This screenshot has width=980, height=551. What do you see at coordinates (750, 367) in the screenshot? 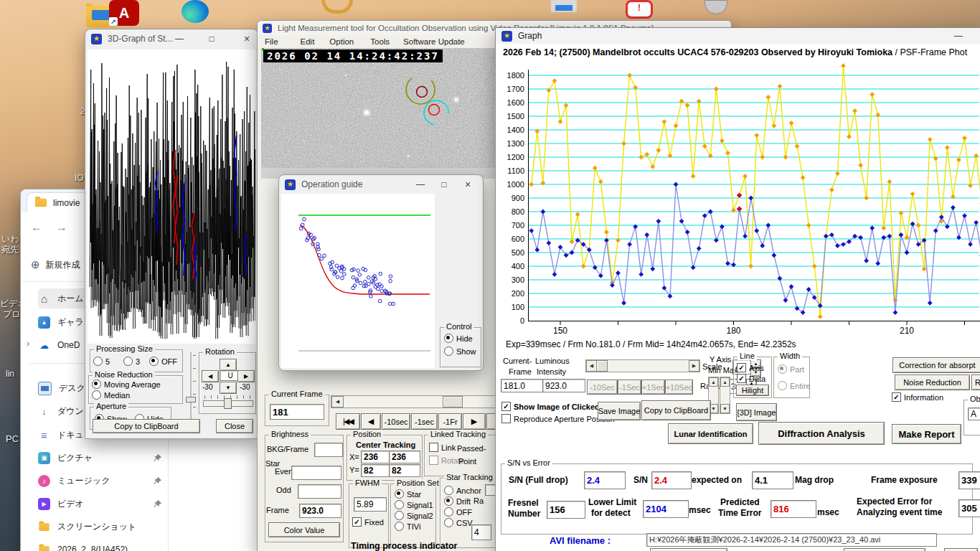
I see `axis-checkbox: ✓Axis` at bounding box center [750, 367].